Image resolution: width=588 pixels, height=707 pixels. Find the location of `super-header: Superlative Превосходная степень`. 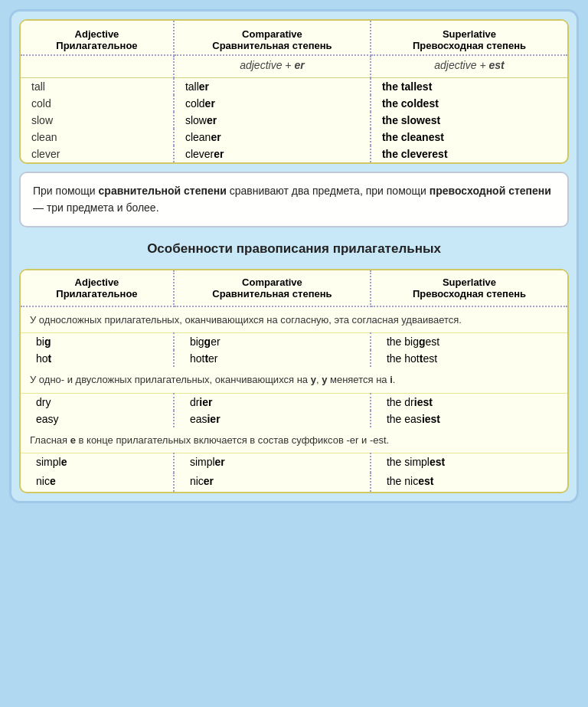

super-header: Superlative Превосходная степень is located at coordinates (469, 38).